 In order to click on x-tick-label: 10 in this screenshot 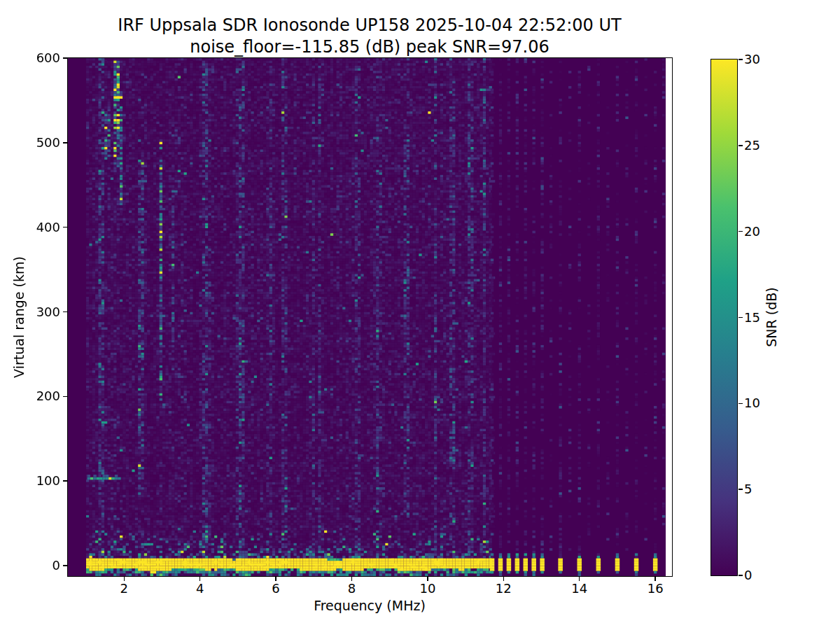, I will do `click(428, 588)`.